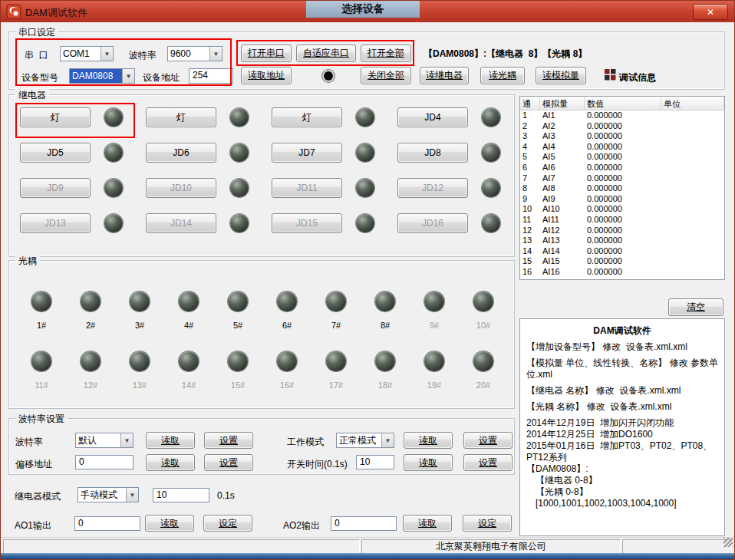 The image size is (735, 560). Describe the element at coordinates (696, 307) in the screenshot. I see `clear-button: 清空` at that location.